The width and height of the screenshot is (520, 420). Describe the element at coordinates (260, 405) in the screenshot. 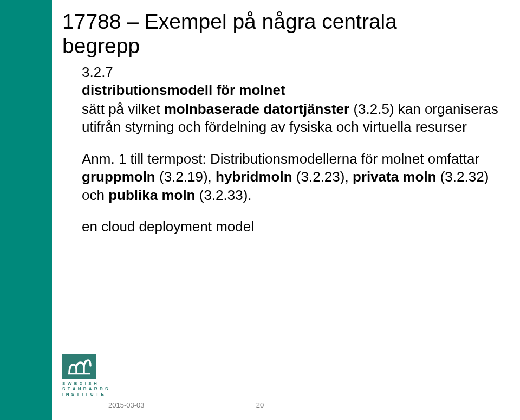

I see `footer-page-number: 20` at that location.